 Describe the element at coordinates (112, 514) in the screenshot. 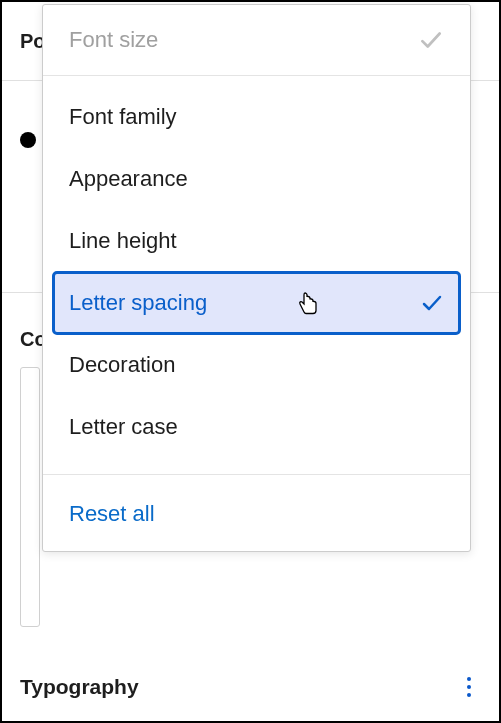

I see `reset-all-label: Reset all` at that location.